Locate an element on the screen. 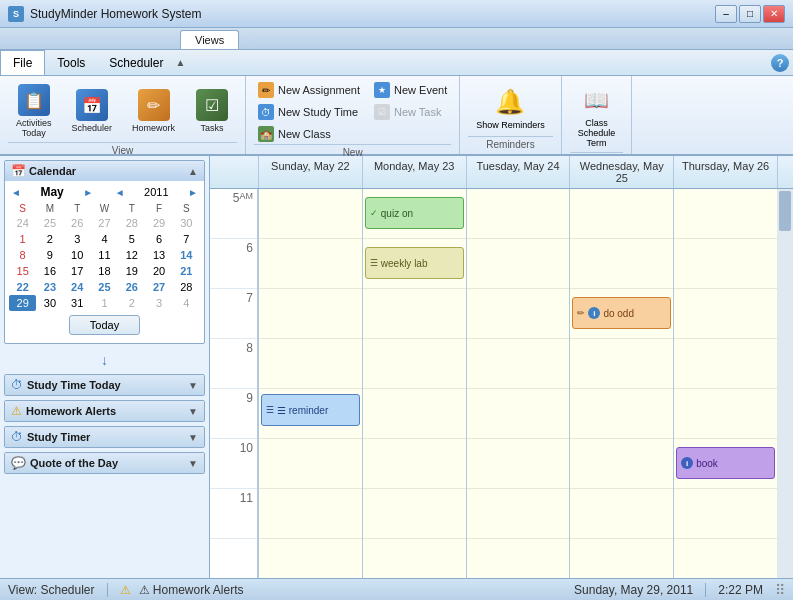 The width and height of the screenshot is (793, 600). minimize-button: – is located at coordinates (726, 14).